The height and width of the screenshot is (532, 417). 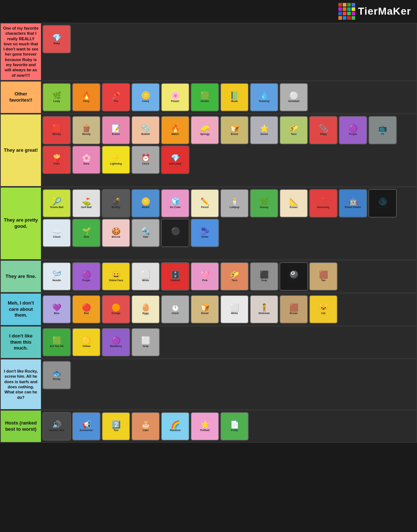 What do you see at coordinates (175, 97) in the screenshot?
I see `item-flower: 🌸Flower` at bounding box center [175, 97].